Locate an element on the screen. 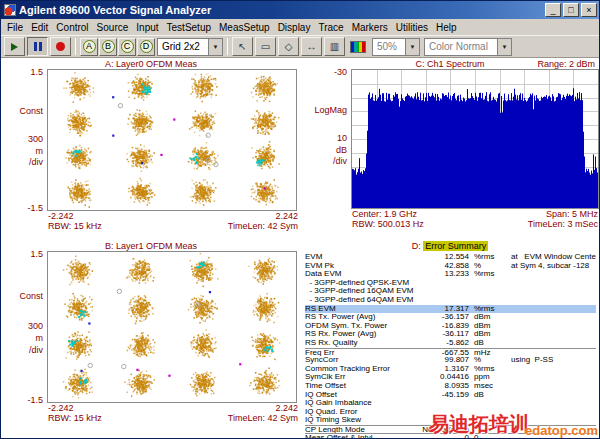 The height and width of the screenshot is (439, 600). y-scale-div: /div is located at coordinates (36, 162).